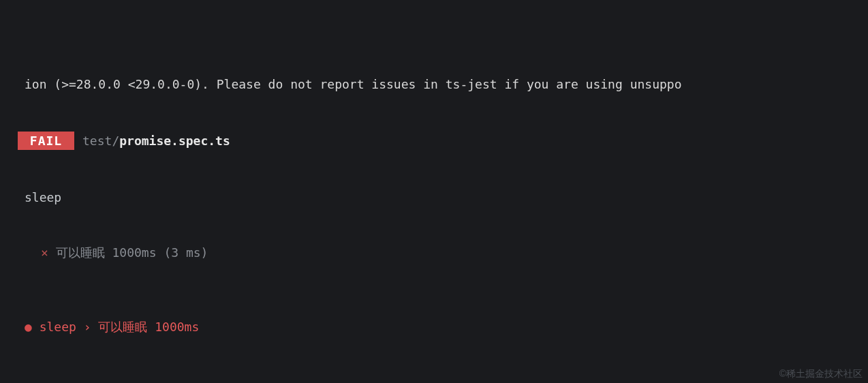  I want to click on test-result-line: × 可以睡眠 1000ms (3 ms), so click(434, 252).